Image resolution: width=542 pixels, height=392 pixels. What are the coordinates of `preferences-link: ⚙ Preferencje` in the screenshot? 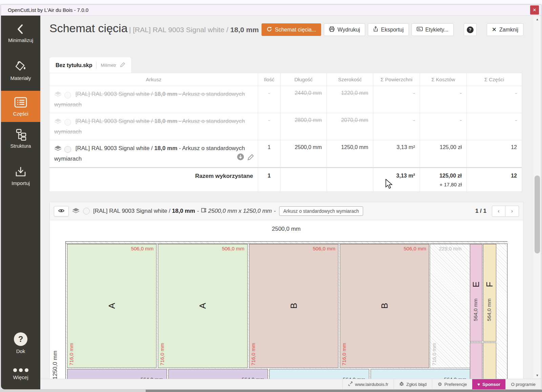 It's located at (452, 384).